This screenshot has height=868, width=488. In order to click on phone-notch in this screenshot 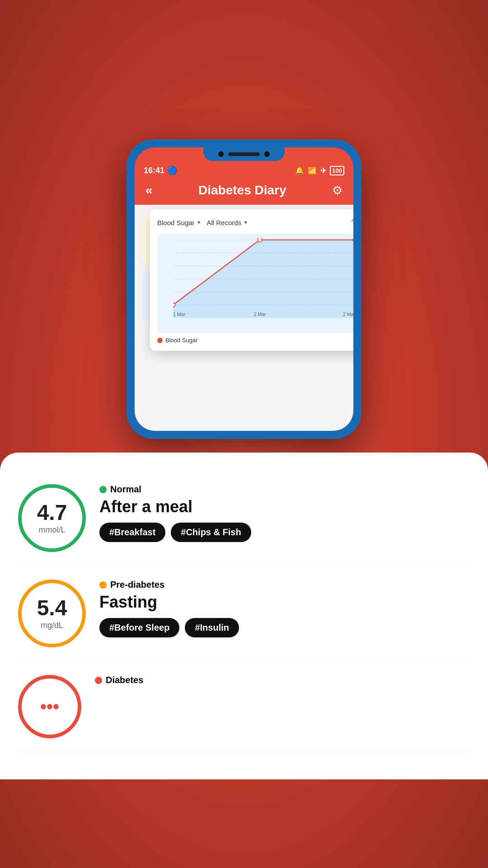, I will do `click(244, 154)`.